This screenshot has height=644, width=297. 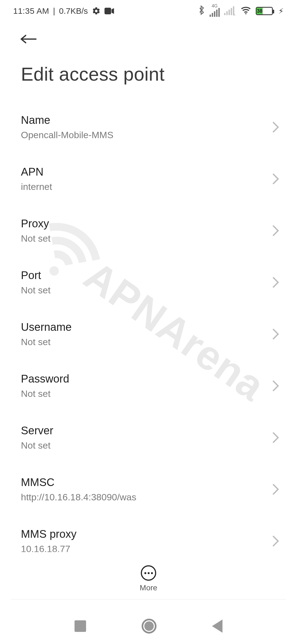 What do you see at coordinates (148, 573) in the screenshot?
I see `more-icon` at bounding box center [148, 573].